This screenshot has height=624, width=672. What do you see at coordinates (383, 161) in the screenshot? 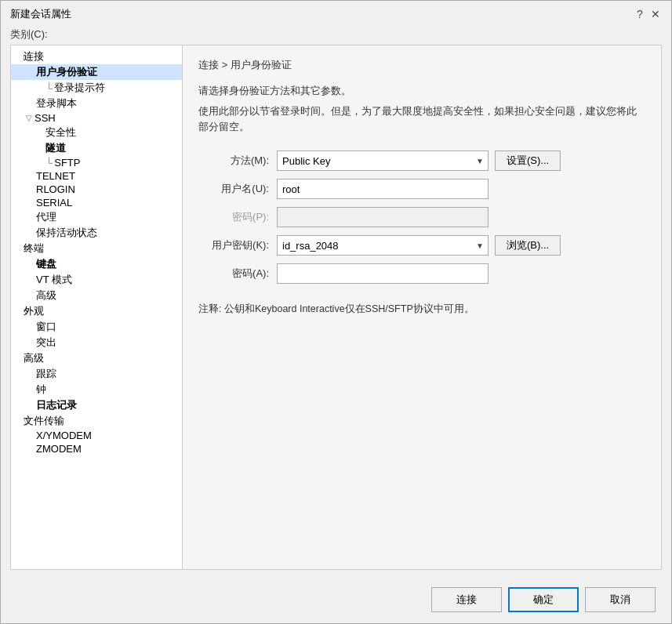
I see `method-select: Public Key Password Keyboard Interactive…` at bounding box center [383, 161].